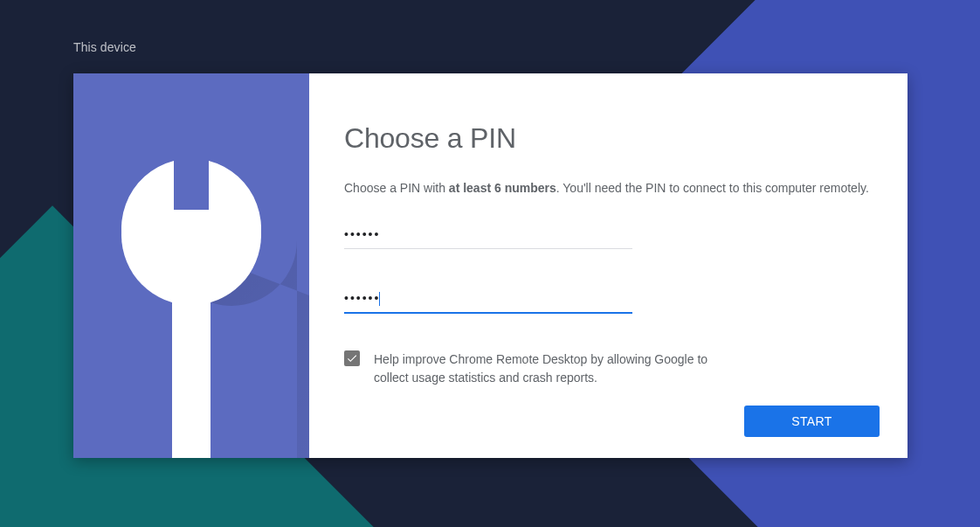 The image size is (980, 527). I want to click on text-caret, so click(379, 299).